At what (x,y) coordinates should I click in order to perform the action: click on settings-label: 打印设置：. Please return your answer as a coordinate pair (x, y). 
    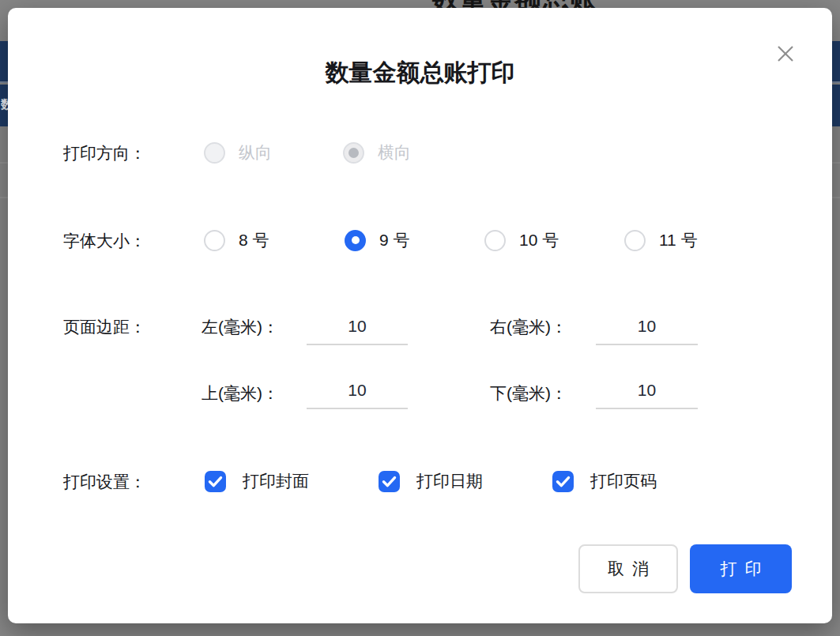
    Looking at the image, I should click on (104, 482).